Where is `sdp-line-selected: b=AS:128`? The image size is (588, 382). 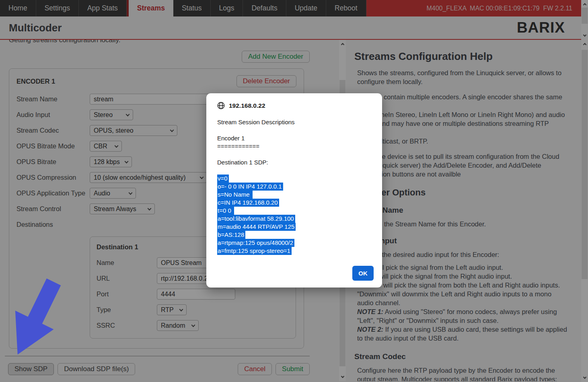 sdp-line-selected: b=AS:128 is located at coordinates (231, 235).